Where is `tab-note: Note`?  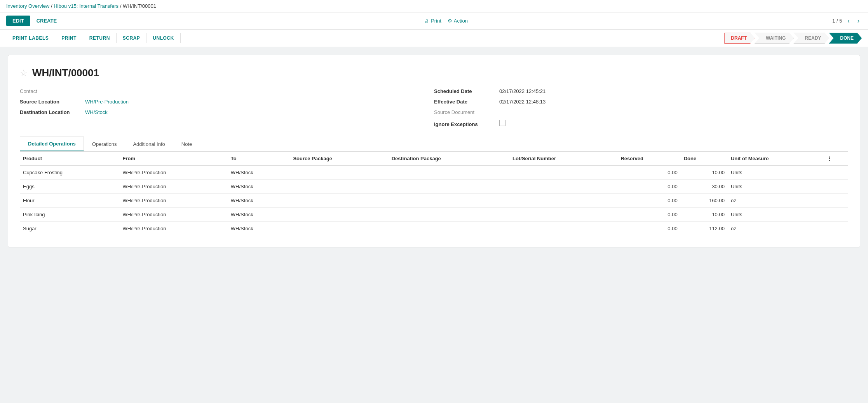 tab-note: Note is located at coordinates (186, 144).